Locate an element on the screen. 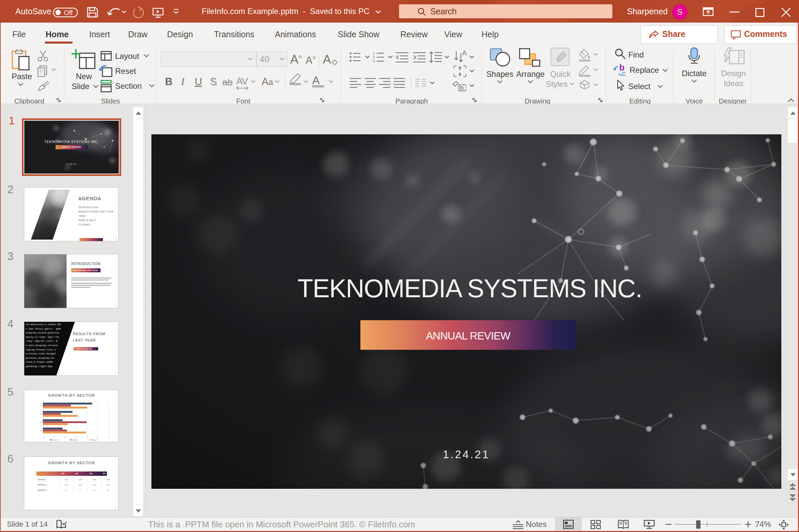  svg-text: Q2 is located at coordinates (41, 422).